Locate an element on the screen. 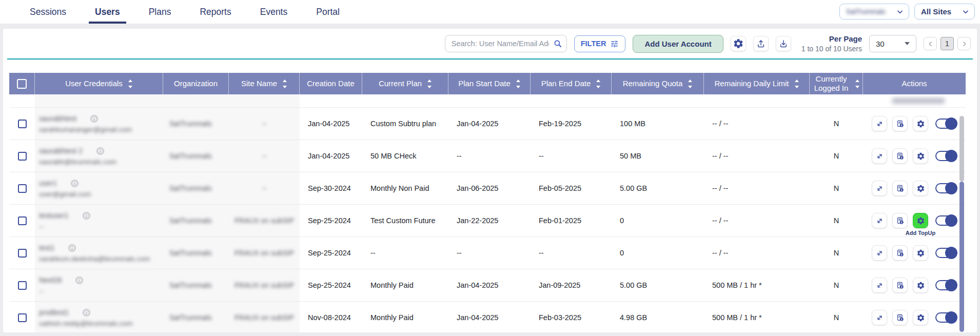 The image size is (980, 336). tab-events: Events is located at coordinates (274, 12).